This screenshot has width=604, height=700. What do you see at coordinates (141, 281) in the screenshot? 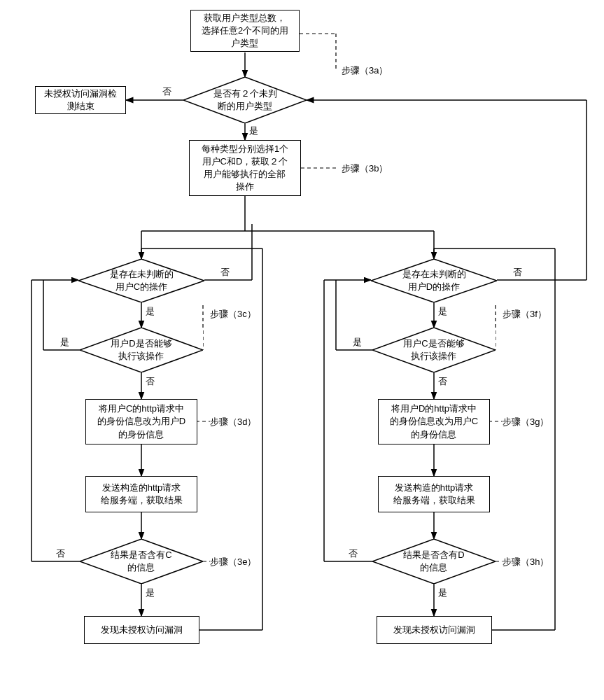
I see `decision-c-ops: 是存在未判断的 用户C的操作` at bounding box center [141, 281].